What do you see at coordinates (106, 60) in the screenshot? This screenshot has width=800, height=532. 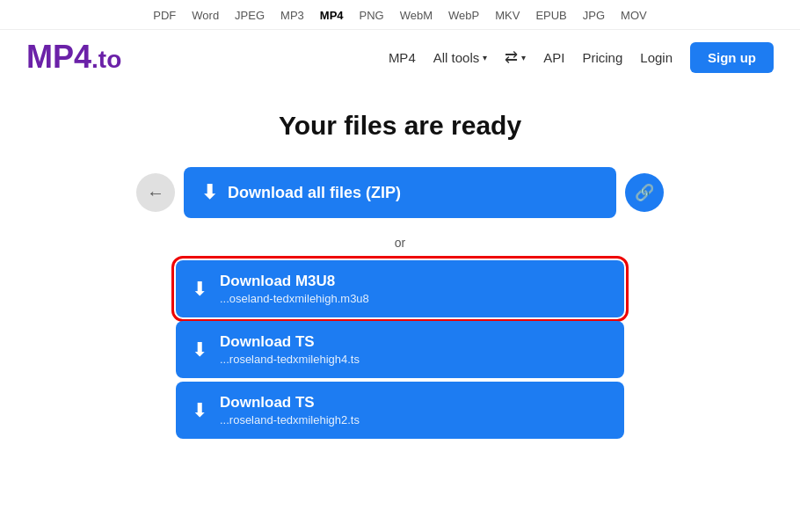 I see `logo-suffix: .to` at bounding box center [106, 60].